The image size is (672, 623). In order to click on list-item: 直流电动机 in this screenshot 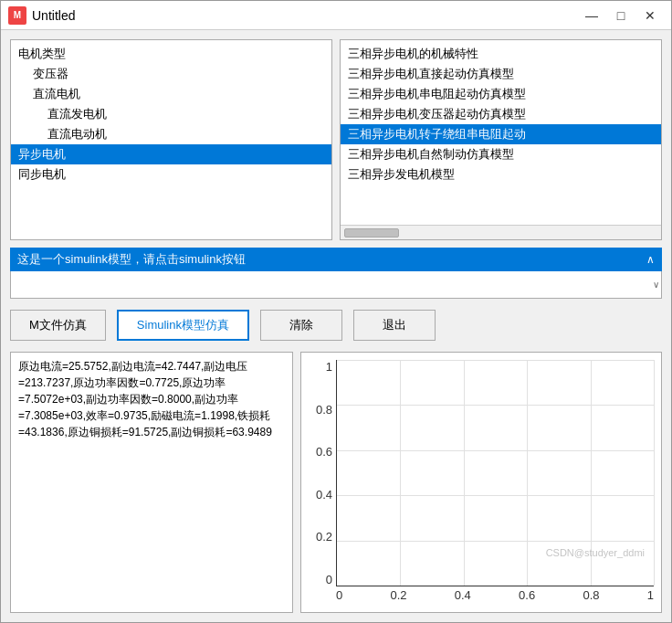, I will do `click(172, 134)`.